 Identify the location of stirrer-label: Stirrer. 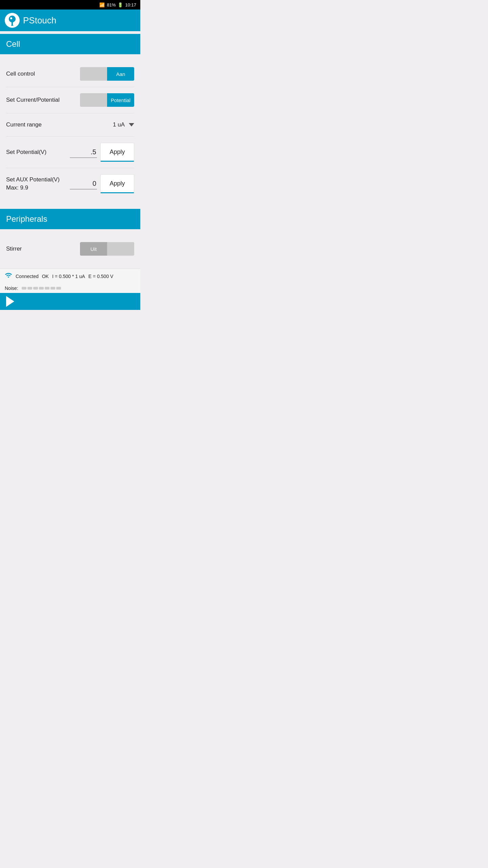
(43, 249).